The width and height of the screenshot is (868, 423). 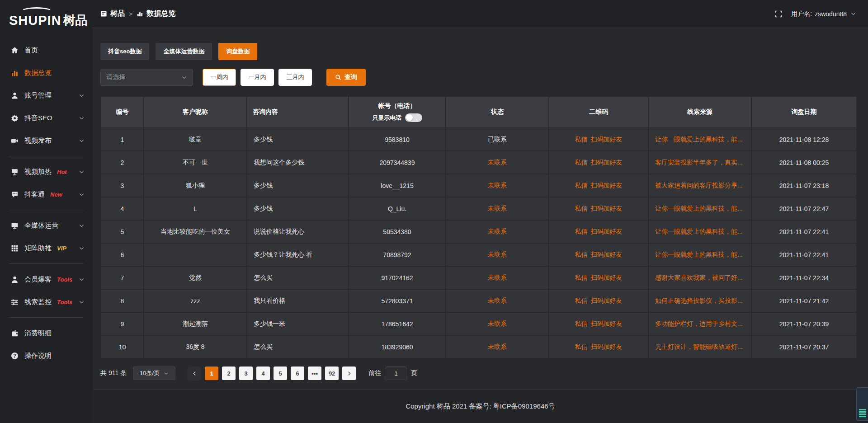 I want to click on source-link: 如何正确选择投影仪，买投影..., so click(x=699, y=301).